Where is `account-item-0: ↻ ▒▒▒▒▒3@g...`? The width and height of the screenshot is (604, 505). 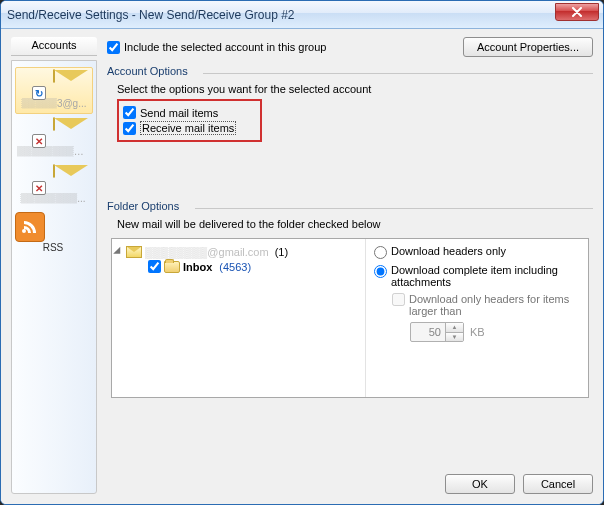 account-item-0: ↻ ▒▒▒▒▒3@g... is located at coordinates (54, 90).